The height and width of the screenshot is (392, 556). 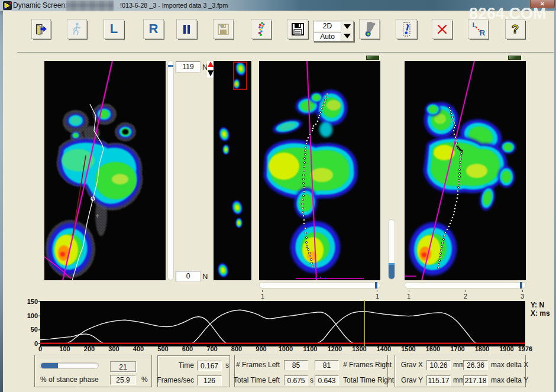 I want to click on svg-text: 800, so click(x=237, y=349).